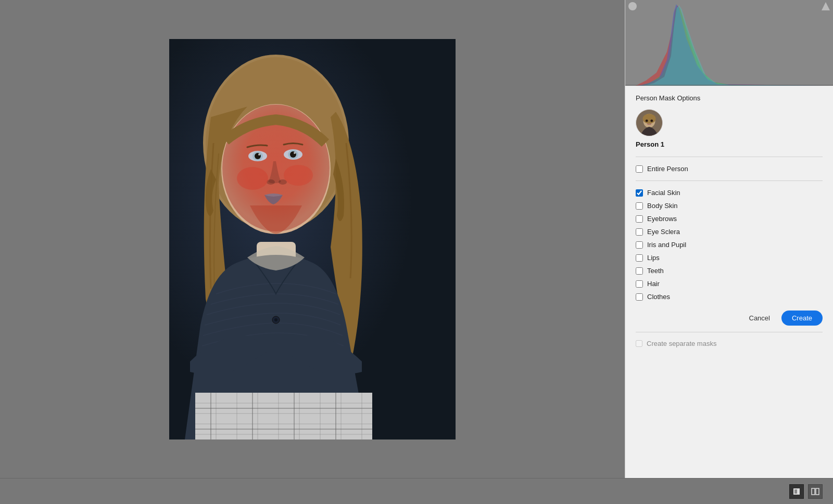  Describe the element at coordinates (760, 318) in the screenshot. I see `cancel-button: Cancel` at that location.